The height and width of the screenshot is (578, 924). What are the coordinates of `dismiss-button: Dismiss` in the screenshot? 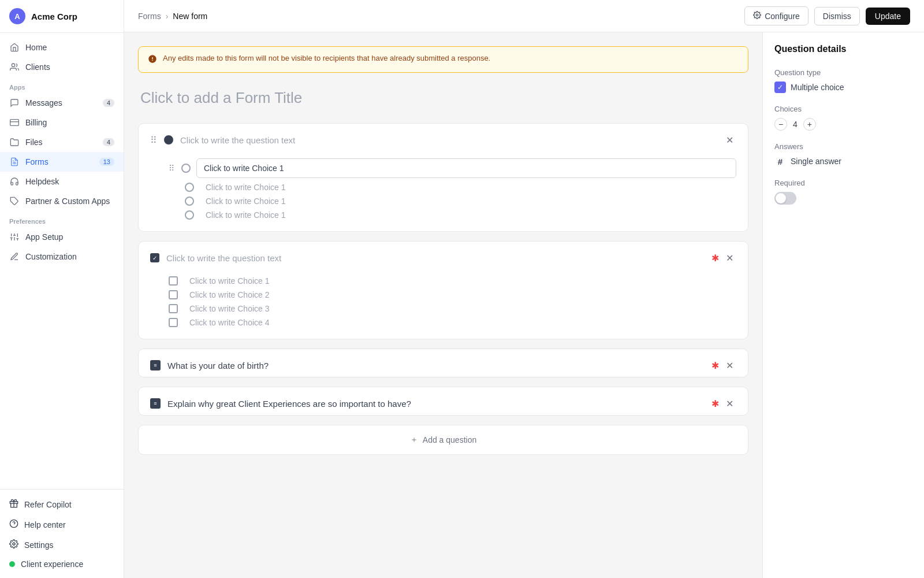 It's located at (837, 16).